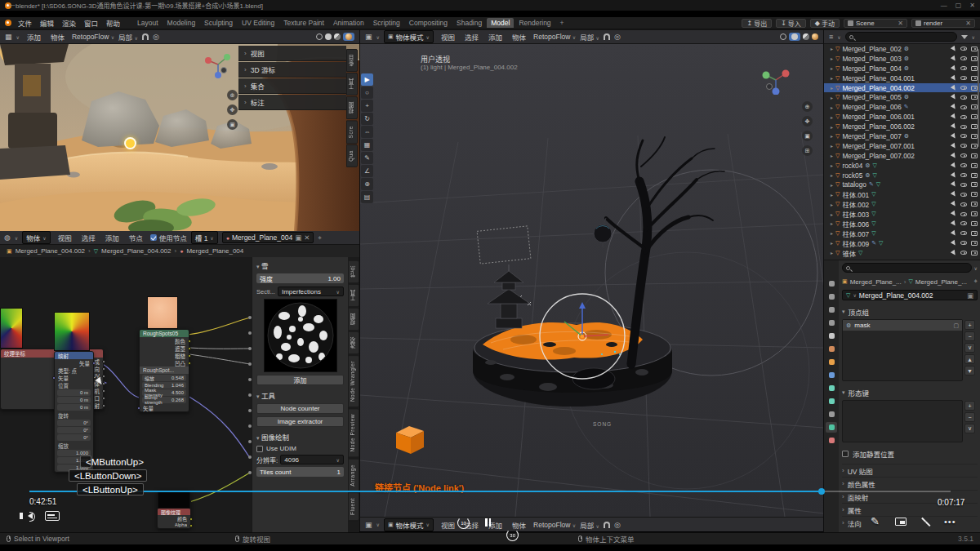 This screenshot has width=980, height=551. What do you see at coordinates (34, 37) in the screenshot?
I see `left-viewport-menu: 添加` at bounding box center [34, 37].